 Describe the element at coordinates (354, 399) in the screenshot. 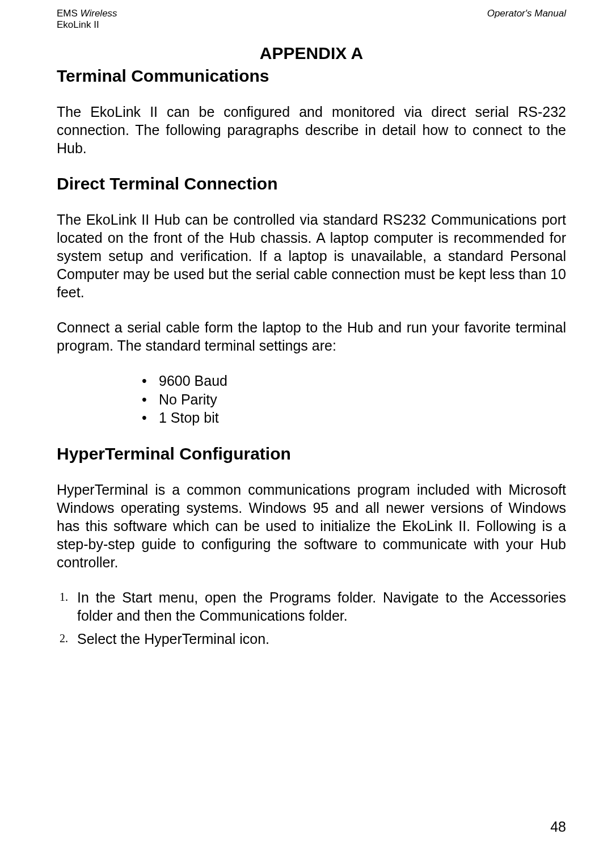

I see `list-item: No Parity` at that location.